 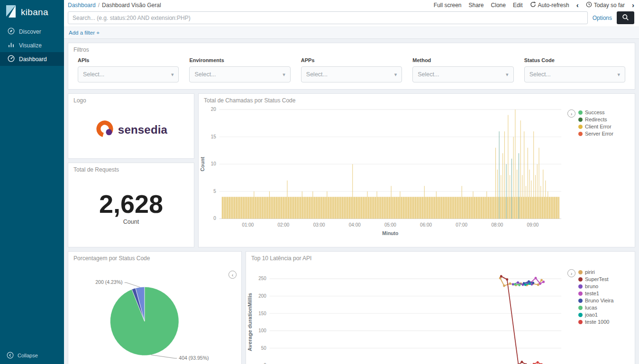 I want to click on svg-text: 03:00, so click(x=320, y=225).